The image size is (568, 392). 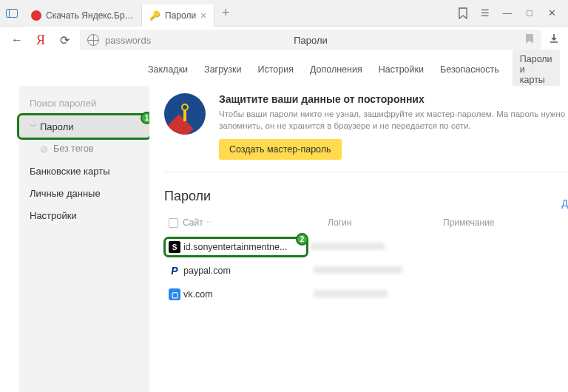 I want to click on select-all-checkbox, so click(x=173, y=223).